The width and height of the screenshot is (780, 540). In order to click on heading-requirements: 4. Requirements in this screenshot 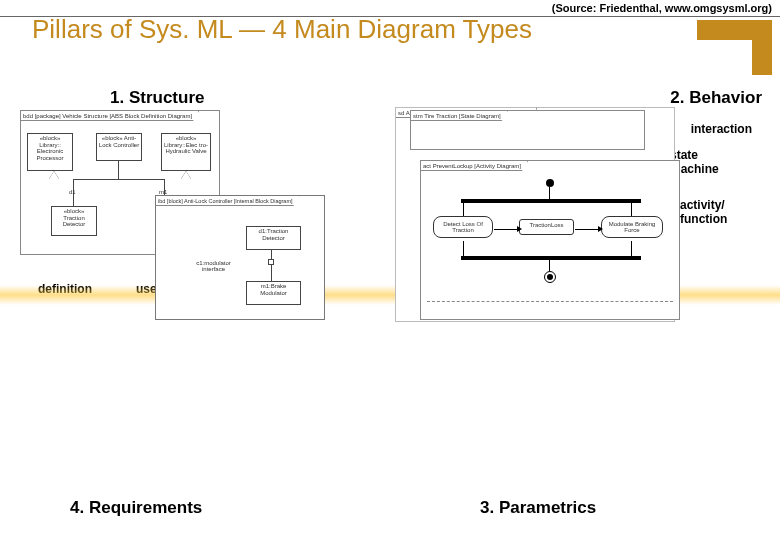, I will do `click(136, 508)`.